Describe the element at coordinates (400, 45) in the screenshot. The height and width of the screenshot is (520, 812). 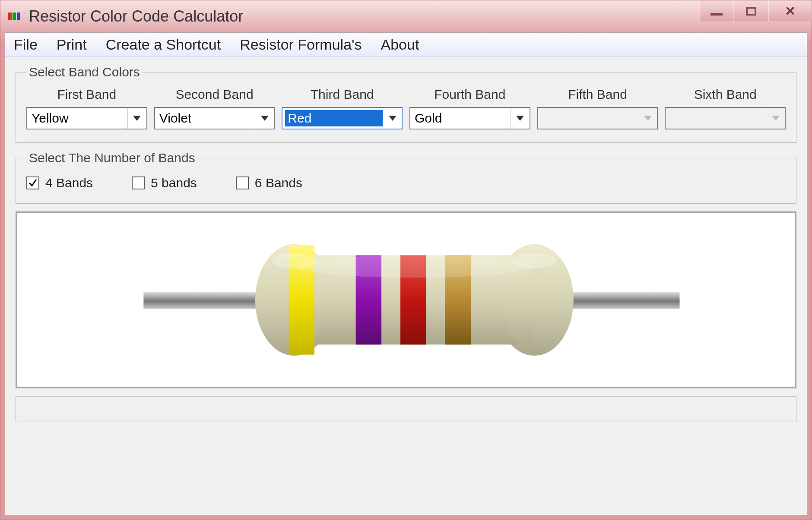
I see `menu-about: About` at that location.